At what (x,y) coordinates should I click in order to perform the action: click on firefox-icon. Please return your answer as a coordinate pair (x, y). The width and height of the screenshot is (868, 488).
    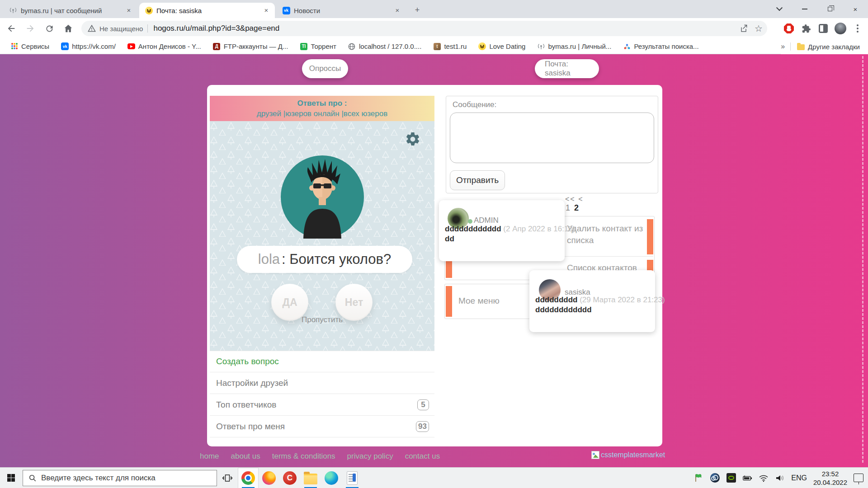
    Looking at the image, I should click on (269, 478).